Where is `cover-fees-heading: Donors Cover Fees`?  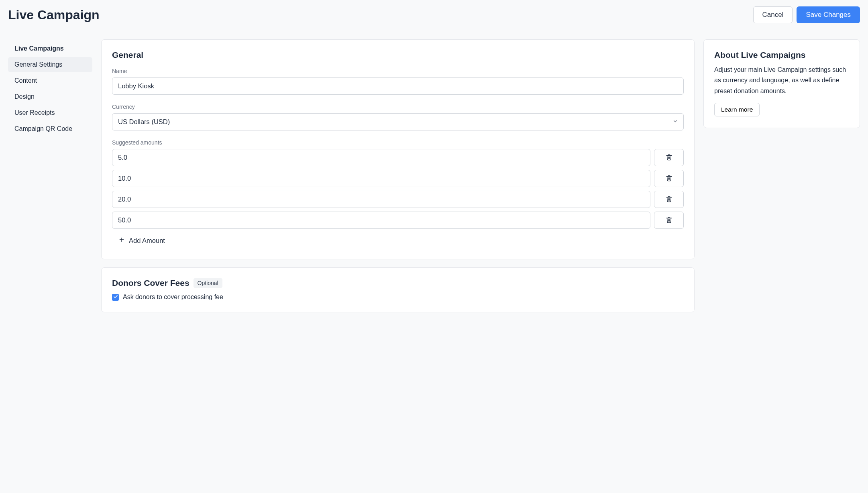 cover-fees-heading: Donors Cover Fees is located at coordinates (151, 283).